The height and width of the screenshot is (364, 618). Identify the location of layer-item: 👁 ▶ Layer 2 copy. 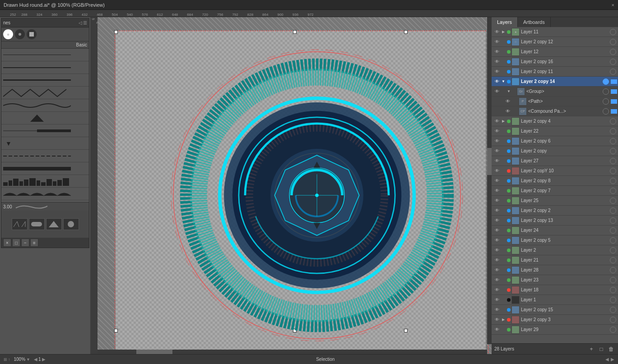
(555, 151).